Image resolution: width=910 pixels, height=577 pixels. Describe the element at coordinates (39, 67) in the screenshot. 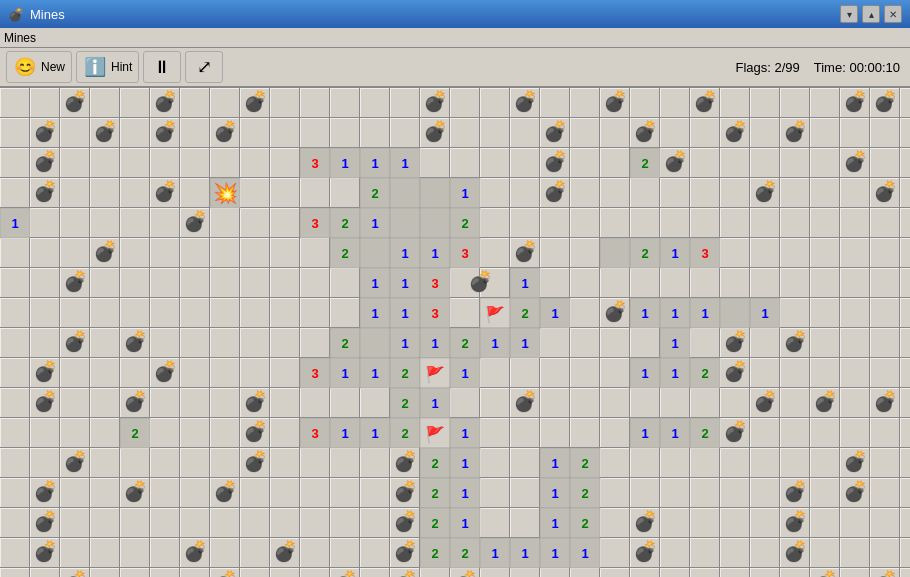

I see `new-button: 😊 New` at that location.